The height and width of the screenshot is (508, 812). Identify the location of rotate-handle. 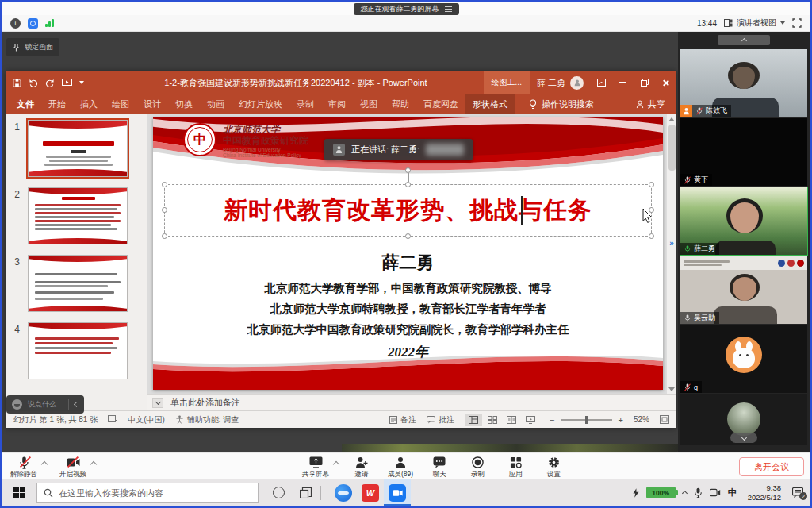
(408, 170).